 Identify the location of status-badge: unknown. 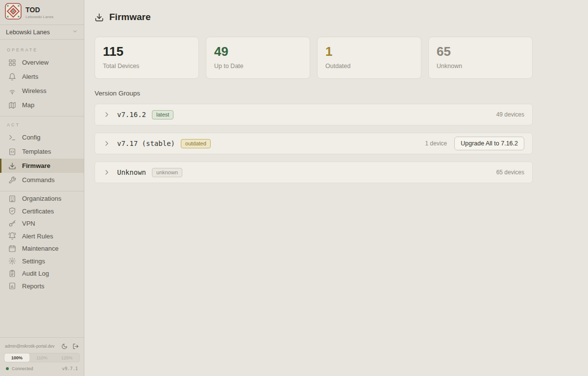
(167, 172).